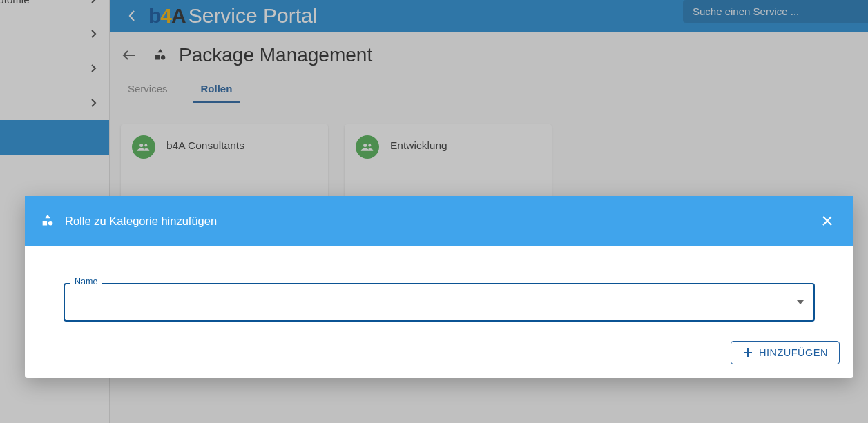 This screenshot has width=868, height=423. I want to click on category-icon, so click(48, 221).